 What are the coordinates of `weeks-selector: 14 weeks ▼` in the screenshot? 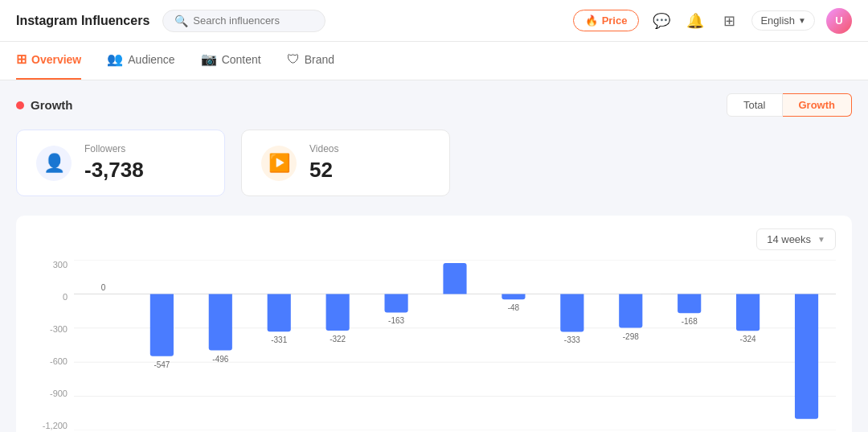 It's located at (796, 240).